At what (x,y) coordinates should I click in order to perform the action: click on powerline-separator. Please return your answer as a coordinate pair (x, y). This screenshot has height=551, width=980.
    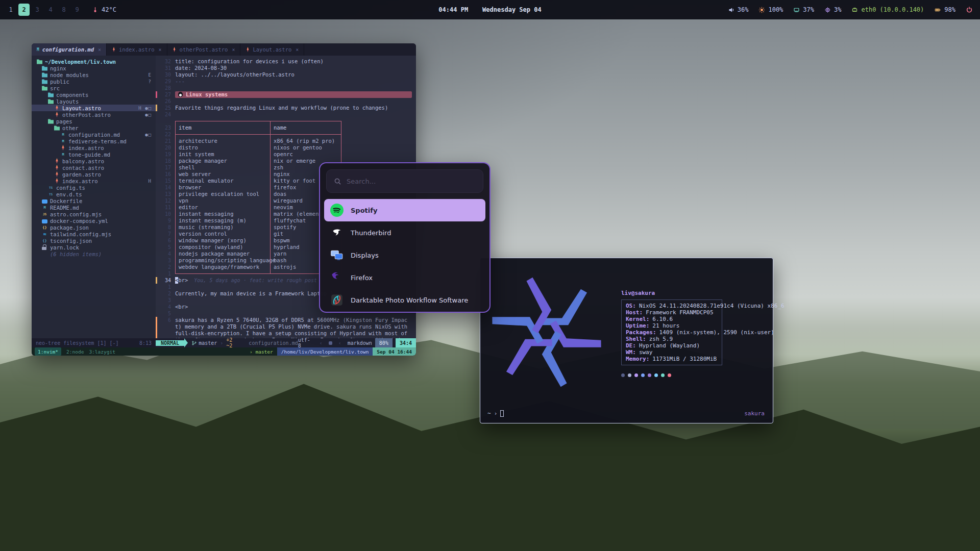
    Looking at the image, I should click on (186, 343).